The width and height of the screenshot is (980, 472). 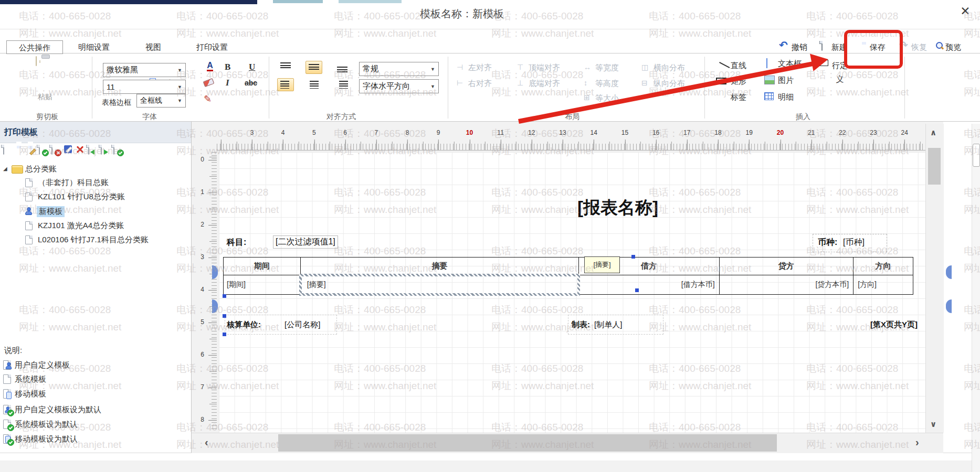 I want to click on insert-image-button: 图片, so click(x=786, y=81).